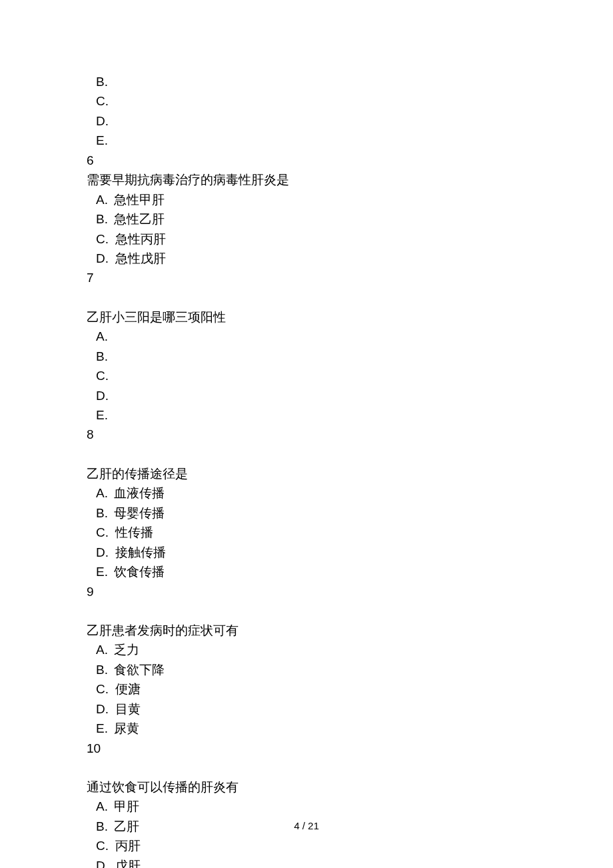 The width and height of the screenshot is (613, 868). Describe the element at coordinates (128, 689) in the screenshot. I see `option-text: 便溏` at that location.